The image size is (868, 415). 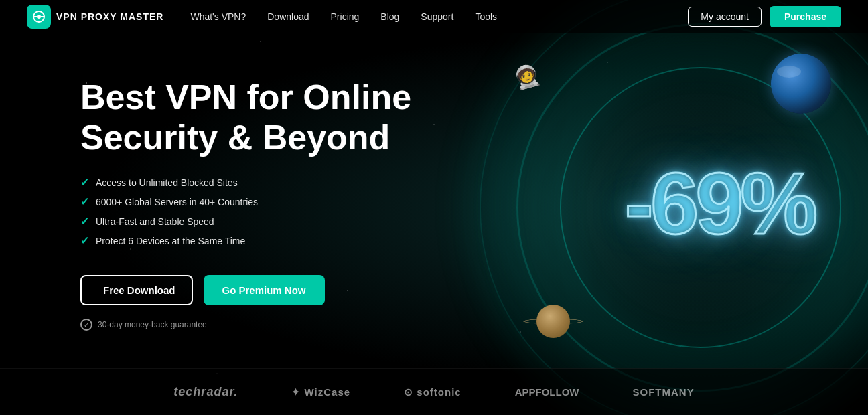 What do you see at coordinates (264, 290) in the screenshot?
I see `go-premium-button: Go Premium Now` at bounding box center [264, 290].